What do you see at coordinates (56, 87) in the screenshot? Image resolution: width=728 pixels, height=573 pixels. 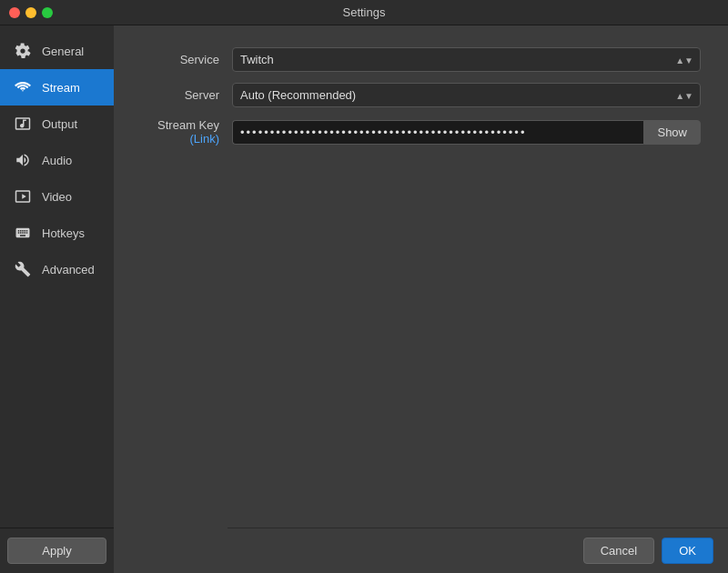 I see `sidebar-item-stream: Stream` at bounding box center [56, 87].